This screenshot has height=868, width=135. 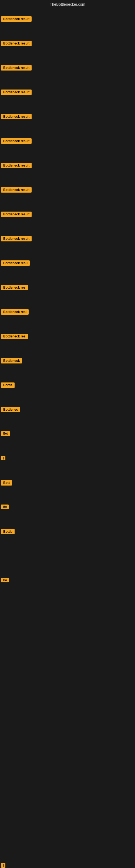 I want to click on result-row-2: Bottleneck result, so click(x=16, y=44).